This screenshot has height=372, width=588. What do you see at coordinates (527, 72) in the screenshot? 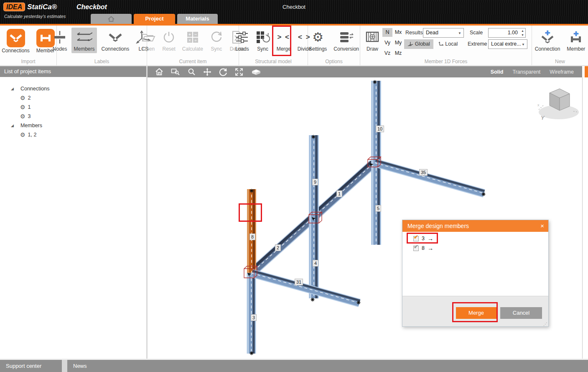
I see `mode-transparent: Transparent` at bounding box center [527, 72].